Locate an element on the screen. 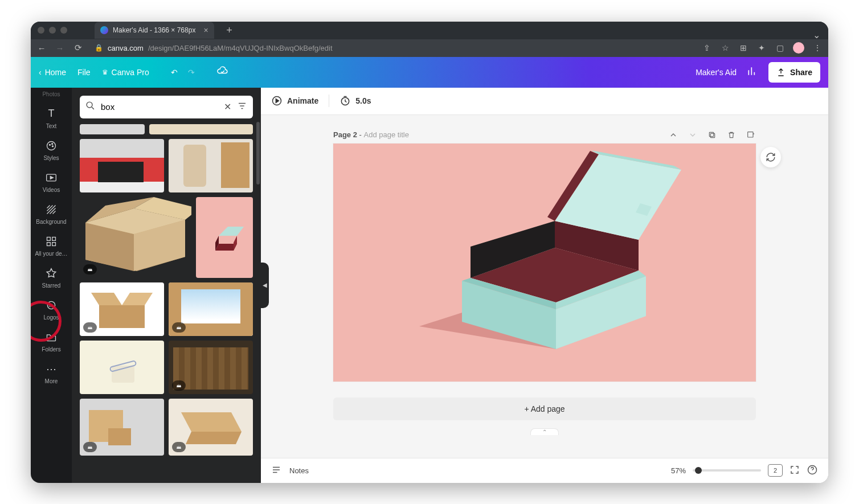 The image size is (859, 504). url-host: canva.com is located at coordinates (125, 48).